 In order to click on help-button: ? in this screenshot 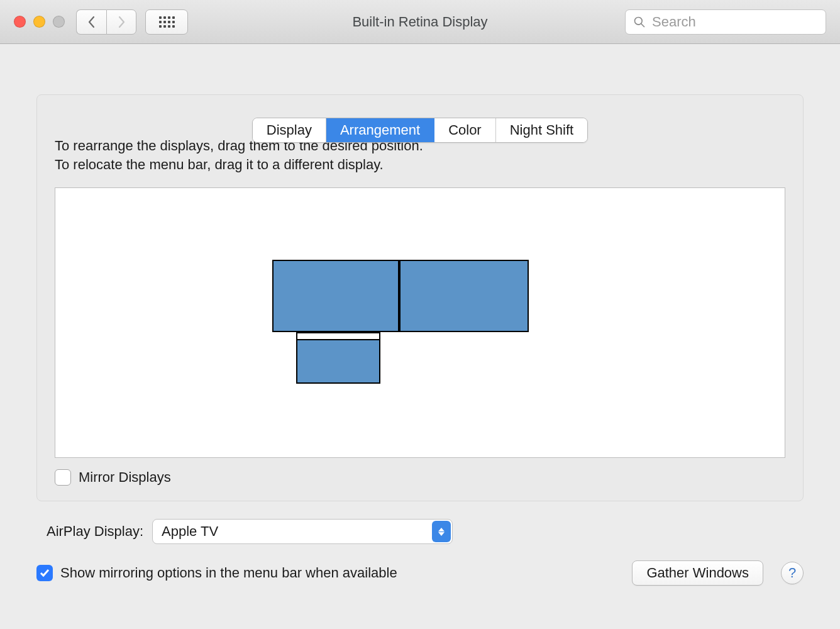, I will do `click(792, 573)`.